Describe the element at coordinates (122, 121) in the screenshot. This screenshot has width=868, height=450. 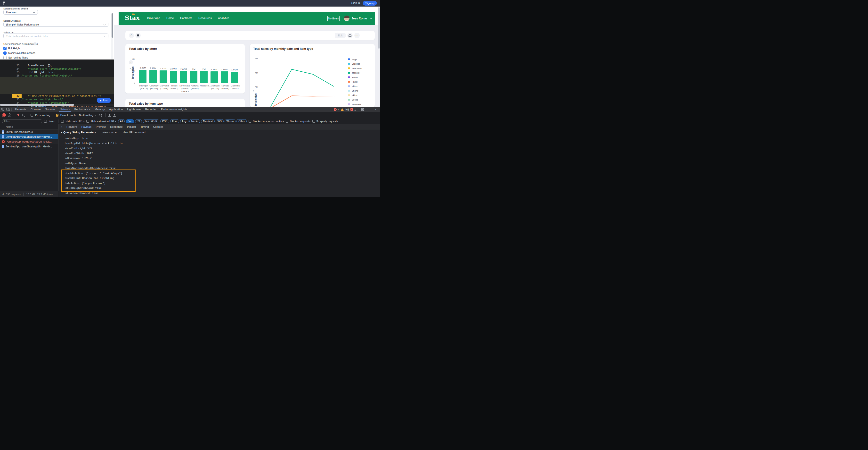
I see `request-type-pill: All` at that location.